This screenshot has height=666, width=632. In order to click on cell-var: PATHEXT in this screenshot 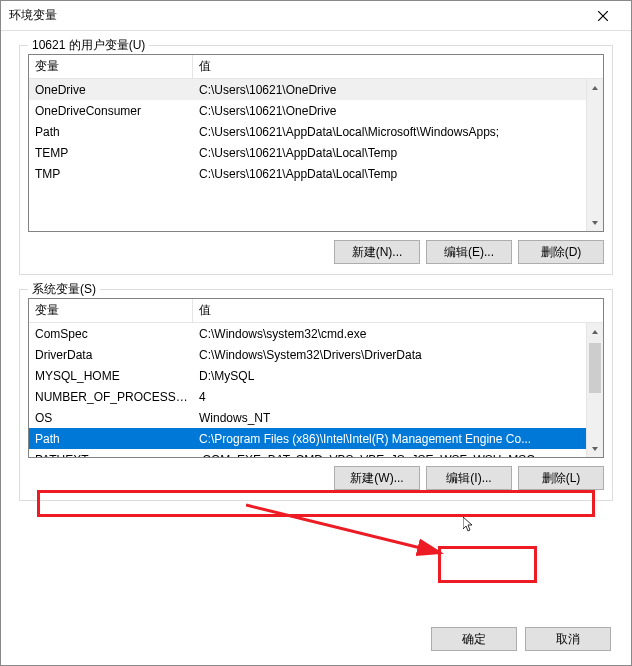, I will do `click(111, 456)`.